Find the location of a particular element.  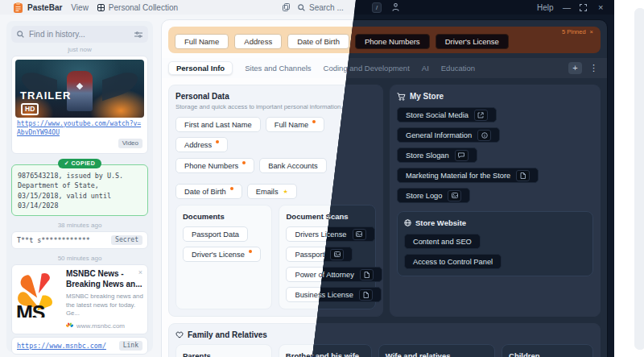

globe-icon is located at coordinates (407, 222).